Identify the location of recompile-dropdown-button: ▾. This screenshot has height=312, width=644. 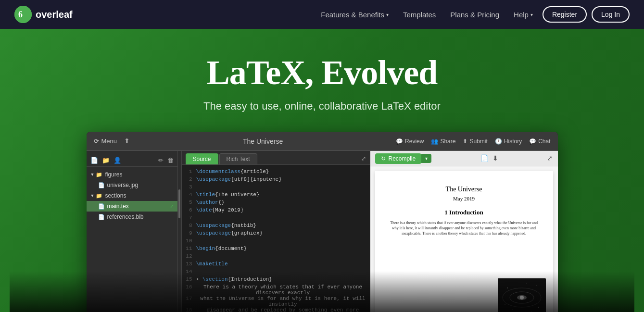
(426, 159).